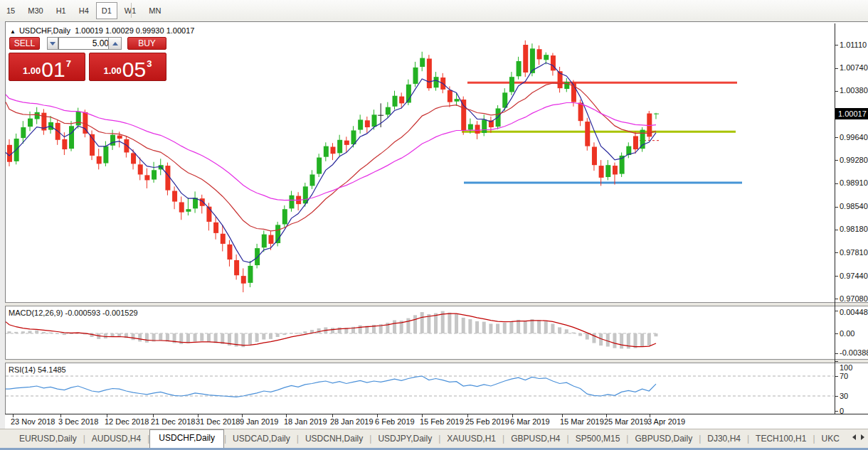 Image resolution: width=868 pixels, height=450 pixels. Describe the element at coordinates (45, 31) in the screenshot. I see `symbol-title: USDCHF,Daily` at that location.